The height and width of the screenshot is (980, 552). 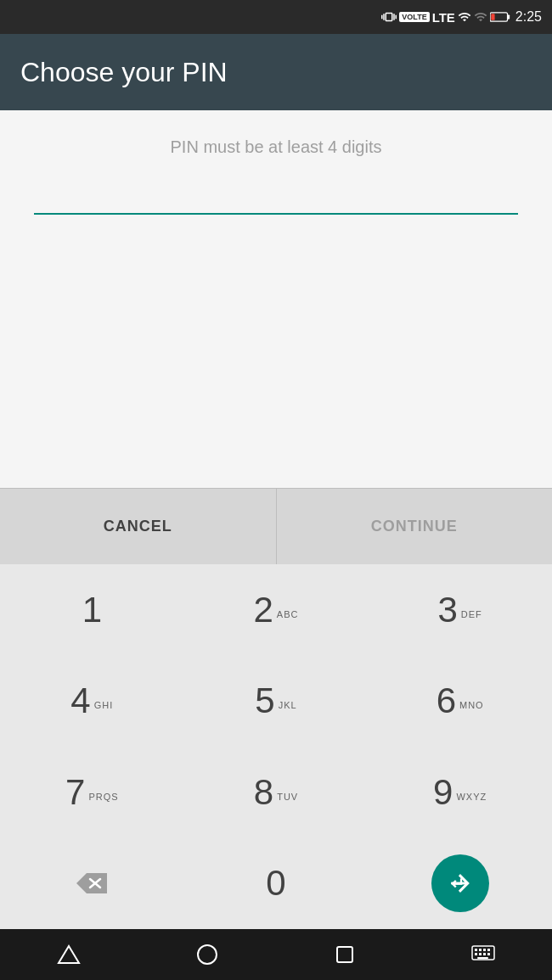 I want to click on cancel-button: CANCEL, so click(x=138, y=526).